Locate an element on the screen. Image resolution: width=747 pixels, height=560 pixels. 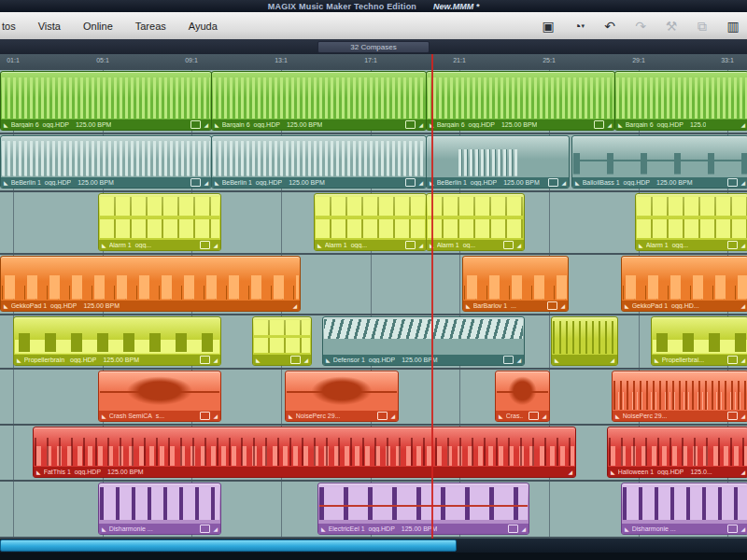
audio-clip: ◣Propellerbrain _ogg.HDP125.00 BPM◢ is located at coordinates (118, 342).